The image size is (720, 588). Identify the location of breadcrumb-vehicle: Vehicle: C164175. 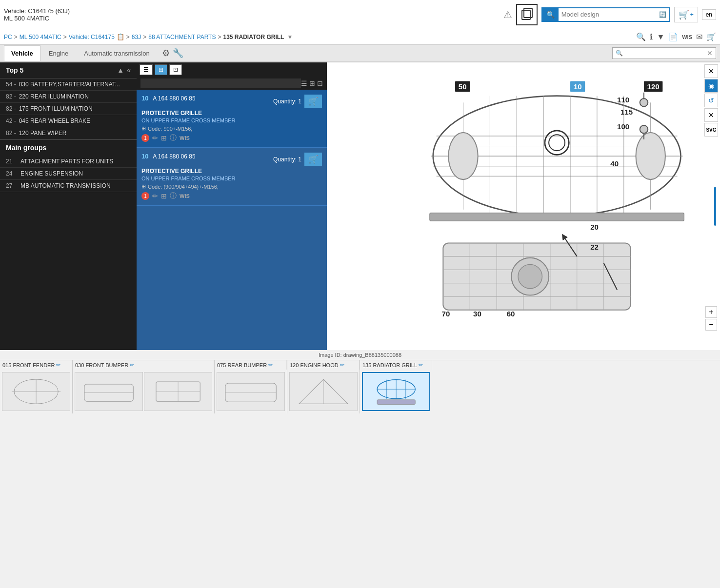
(92, 37).